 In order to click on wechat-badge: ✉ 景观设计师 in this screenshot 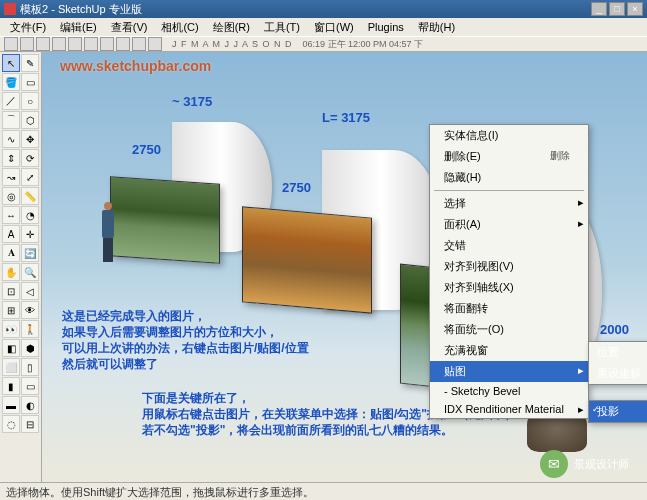, I will do `click(584, 464)`.